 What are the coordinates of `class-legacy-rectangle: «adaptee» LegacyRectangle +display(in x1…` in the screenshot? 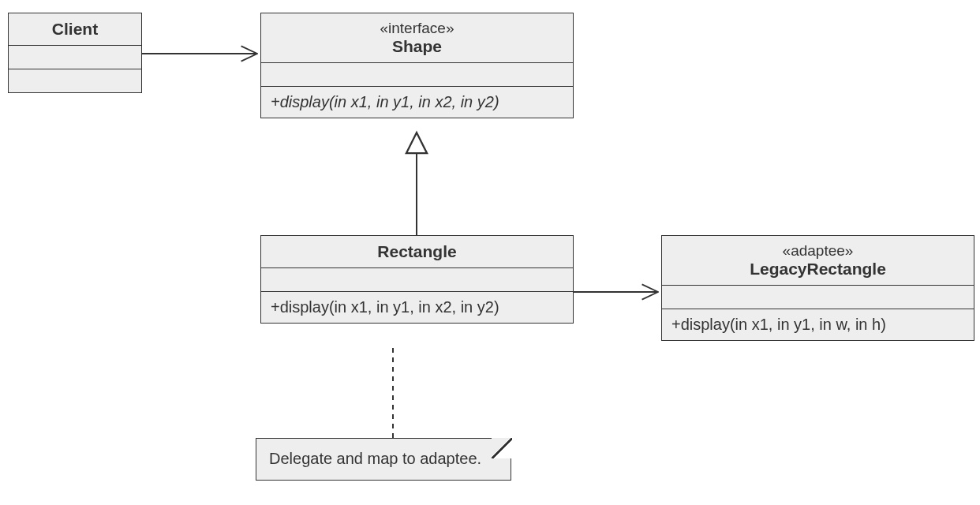 It's located at (817, 288).